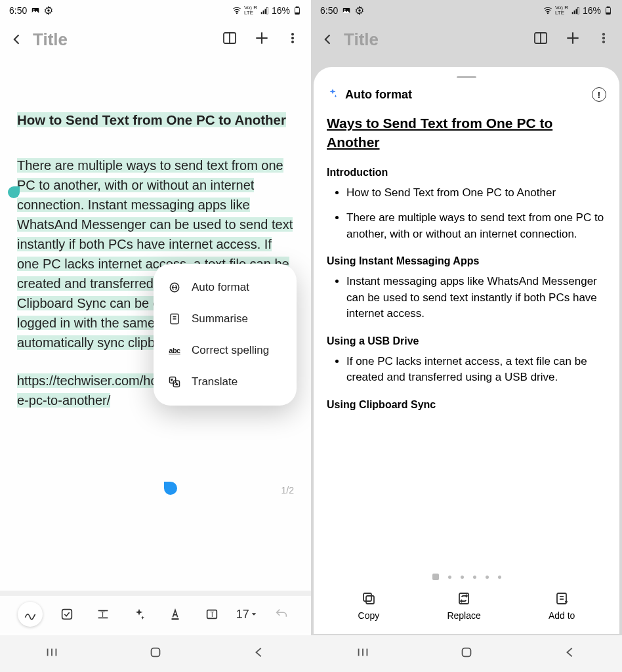 The width and height of the screenshot is (622, 672). Describe the element at coordinates (476, 370) in the screenshot. I see `section-bullet: If one PC lacks internet access, a text …` at that location.